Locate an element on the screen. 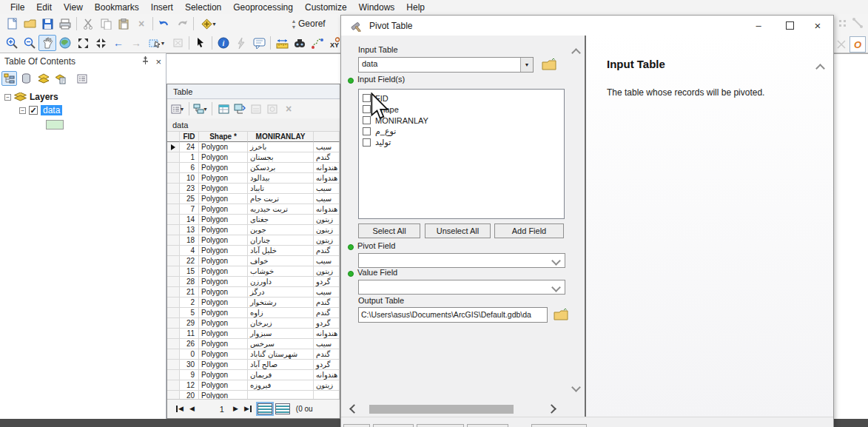 The width and height of the screenshot is (868, 427). table-row: 24Polygonباخرزسیب is located at coordinates (253, 147).